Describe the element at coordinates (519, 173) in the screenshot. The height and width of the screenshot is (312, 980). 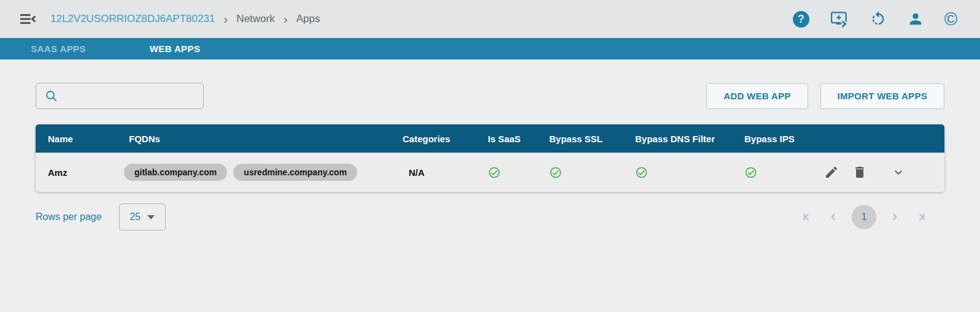
I see `cell-is-saas` at that location.